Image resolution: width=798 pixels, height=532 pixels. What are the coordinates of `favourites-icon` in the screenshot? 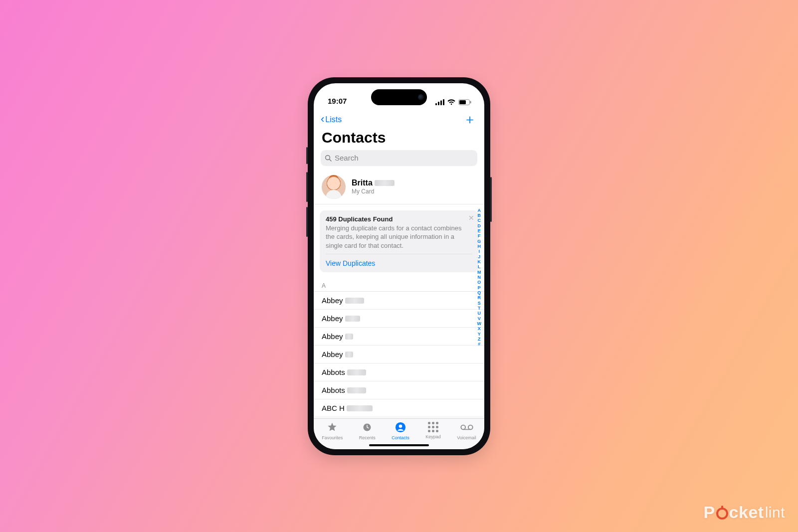 It's located at (332, 428).